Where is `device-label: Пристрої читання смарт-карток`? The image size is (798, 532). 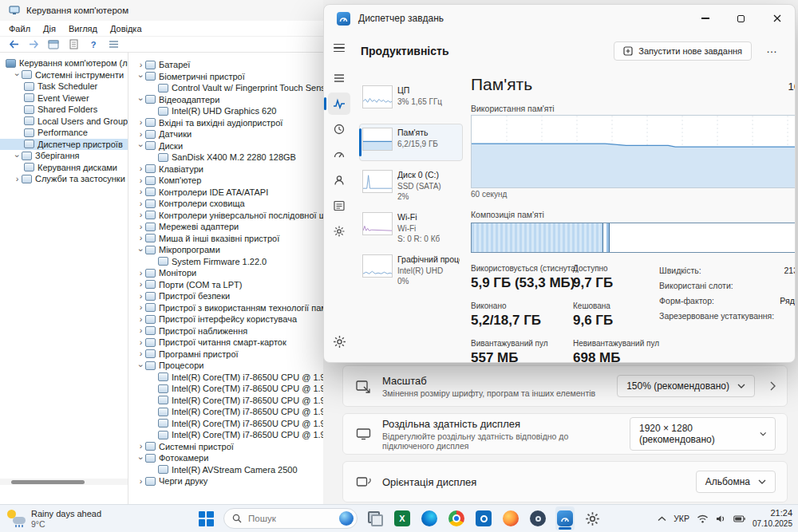
device-label: Пристрої читання смарт-карток is located at coordinates (223, 342).